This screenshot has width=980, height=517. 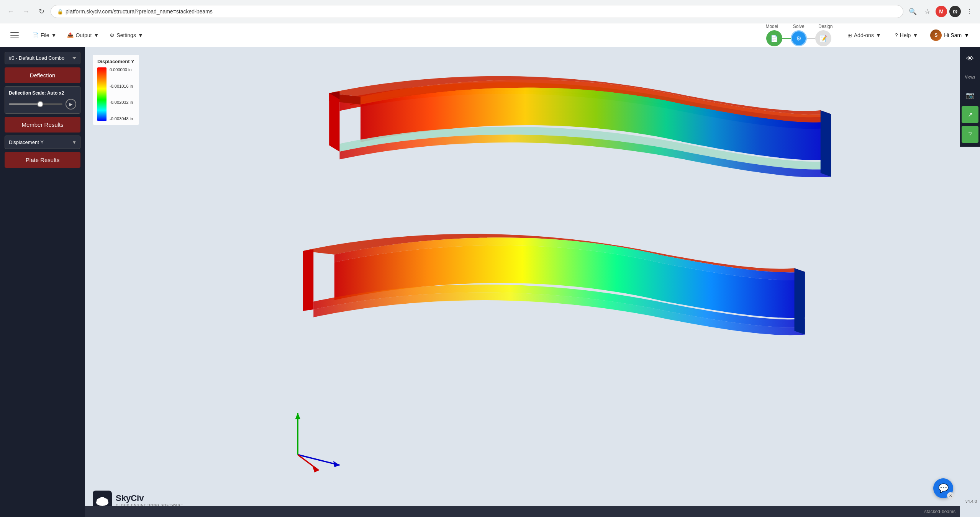 I want to click on bookmark-button: ☆, so click(x=927, y=11).